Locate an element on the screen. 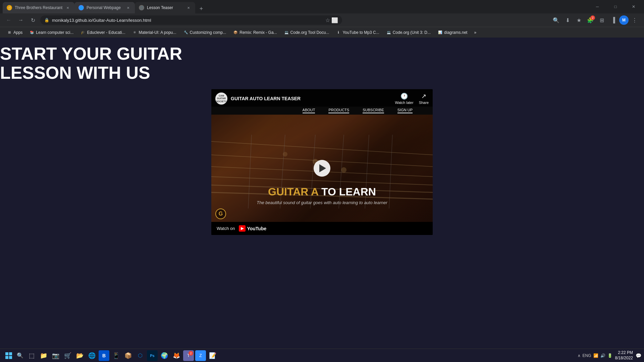 Image resolution: width=644 pixels, height=362 pixels. wifi-icon: 📶 is located at coordinates (596, 356).